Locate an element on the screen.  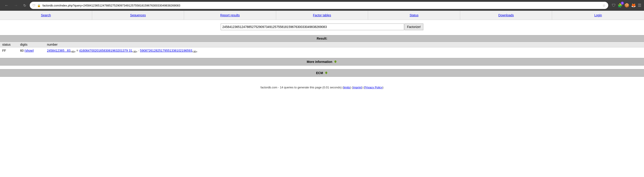
result-table: status digits number FF 60 (show) 245841… is located at coordinates (322, 48).